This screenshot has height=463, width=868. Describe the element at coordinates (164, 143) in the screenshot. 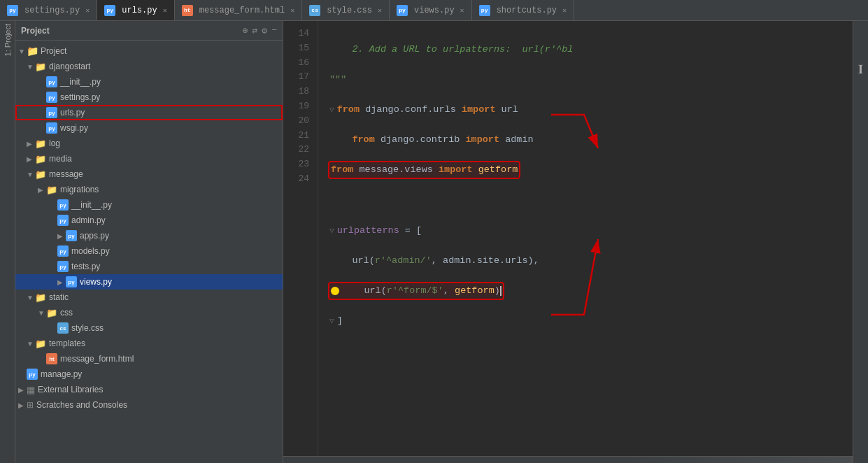

I see `tree-label: log` at that location.